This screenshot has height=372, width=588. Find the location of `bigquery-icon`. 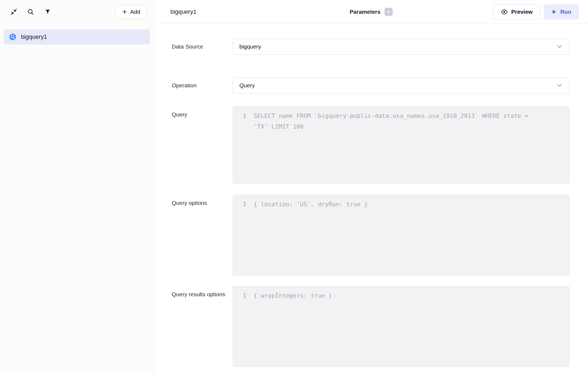

bigquery-icon is located at coordinates (13, 37).